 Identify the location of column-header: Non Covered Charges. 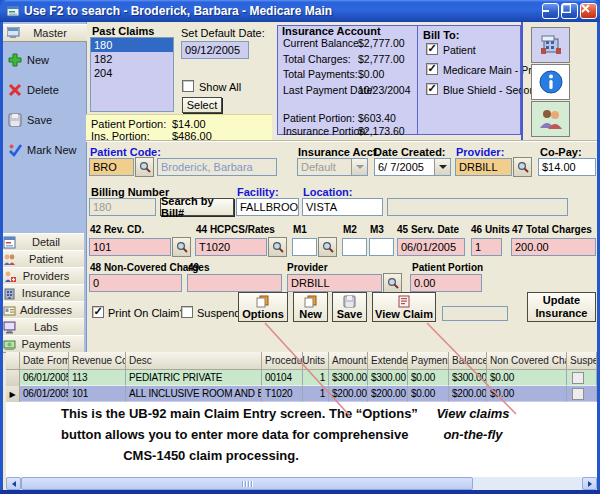
(527, 361).